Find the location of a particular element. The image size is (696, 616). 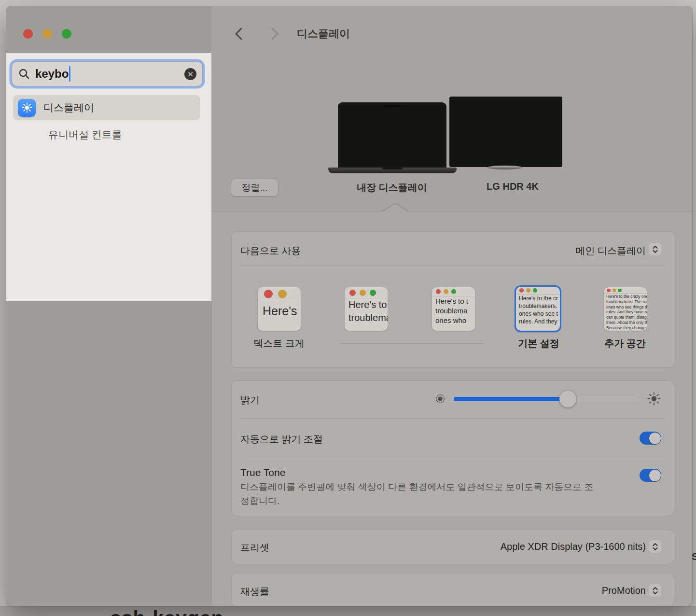

scaling-label-default: 기본 설정 is located at coordinates (539, 344).